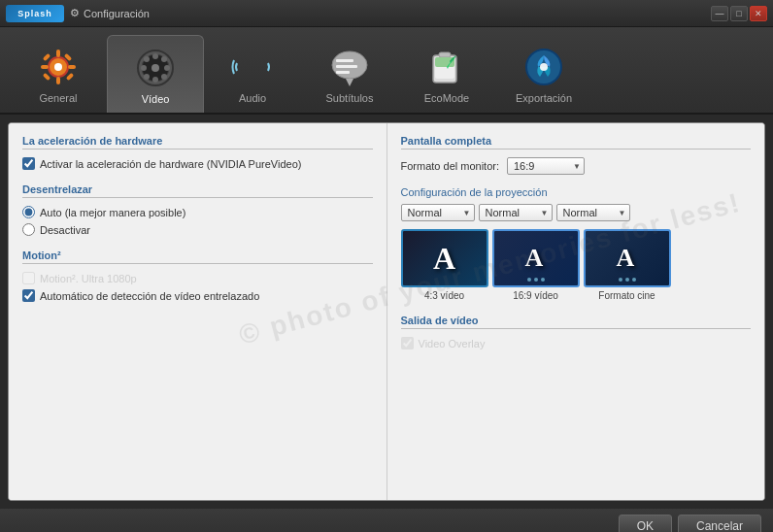 This screenshot has height=532, width=773. What do you see at coordinates (445, 258) in the screenshot?
I see `proj-letter-a-0: A` at bounding box center [445, 258].